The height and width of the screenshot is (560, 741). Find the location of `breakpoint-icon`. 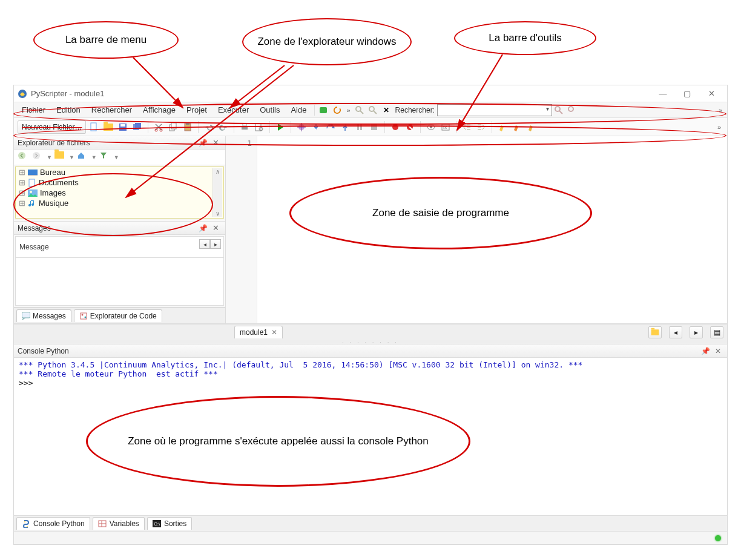

breakpoint-icon is located at coordinates (395, 127).